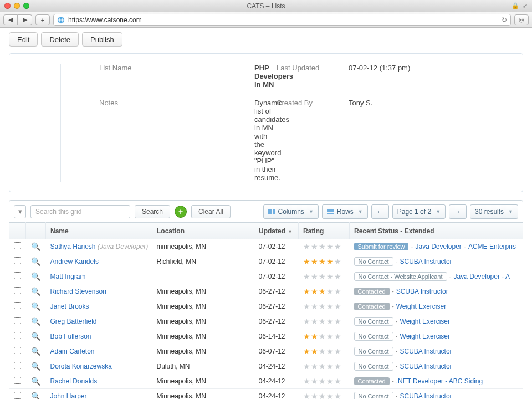 The image size is (532, 399). I want to click on address-bar: https://www.catsone.com ↻, so click(282, 20).